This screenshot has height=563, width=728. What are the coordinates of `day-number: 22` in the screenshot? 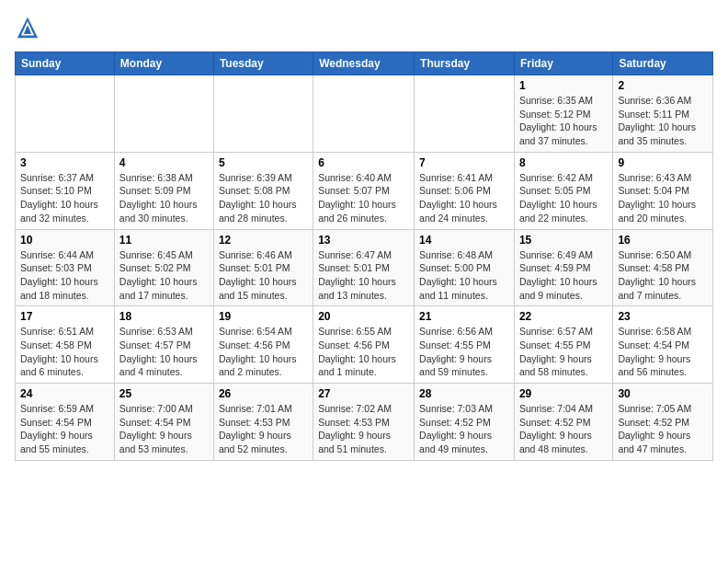 It's located at (563, 316).